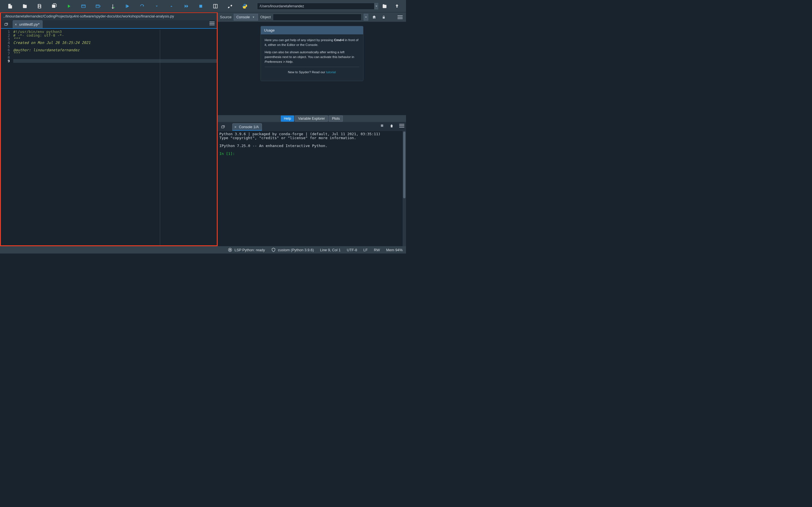 The height and width of the screenshot is (507, 812). What do you see at coordinates (376, 6) in the screenshot?
I see `working-directory-dropdown` at bounding box center [376, 6].